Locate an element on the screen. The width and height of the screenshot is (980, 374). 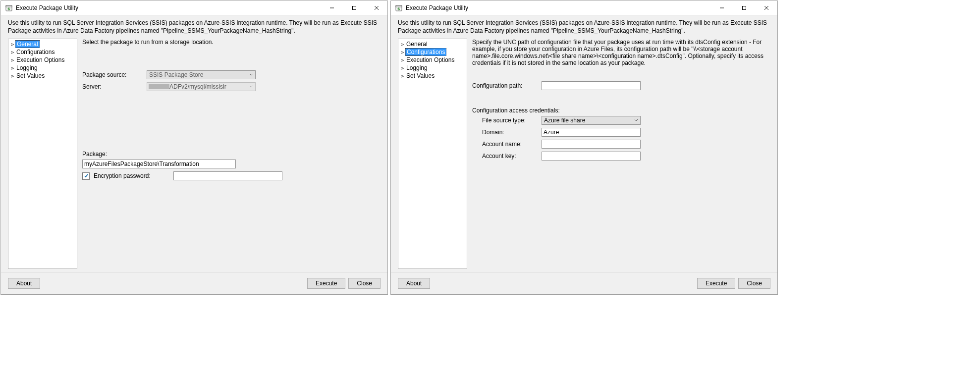
account-key-input is located at coordinates (591, 156).